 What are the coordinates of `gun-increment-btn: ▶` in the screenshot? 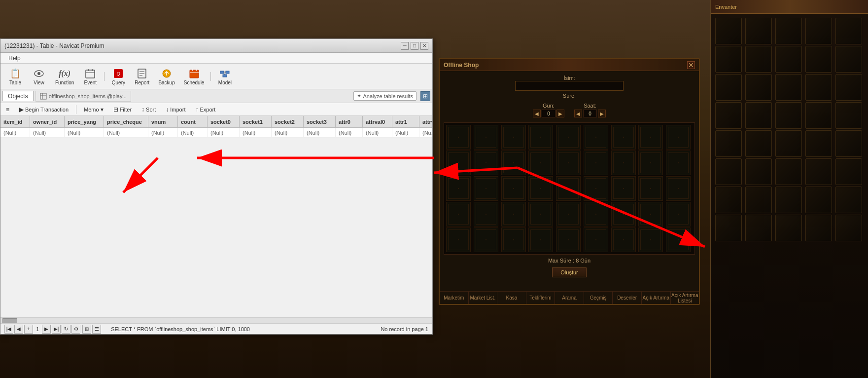 It's located at (560, 113).